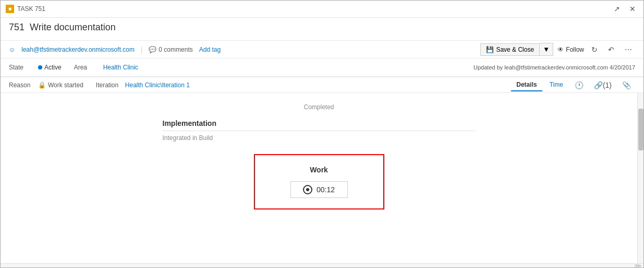 Image resolution: width=644 pixels, height=268 pixels. Describe the element at coordinates (627, 85) in the screenshot. I see `attachments-button: 📎` at that location.